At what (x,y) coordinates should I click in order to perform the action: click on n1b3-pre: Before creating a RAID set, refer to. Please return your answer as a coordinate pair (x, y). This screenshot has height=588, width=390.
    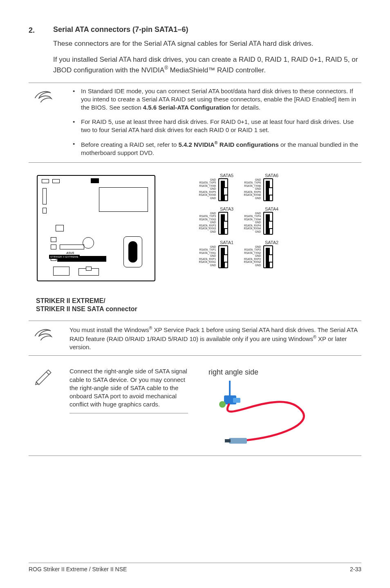
    Looking at the image, I should click on (130, 145).